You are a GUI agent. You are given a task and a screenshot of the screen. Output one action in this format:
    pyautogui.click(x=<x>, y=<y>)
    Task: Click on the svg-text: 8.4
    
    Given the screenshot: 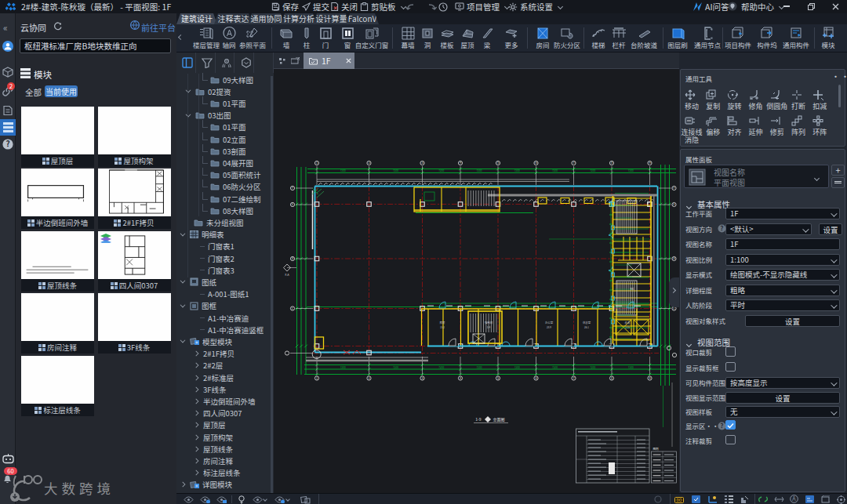 What is the action you would take?
    pyautogui.click(x=489, y=328)
    